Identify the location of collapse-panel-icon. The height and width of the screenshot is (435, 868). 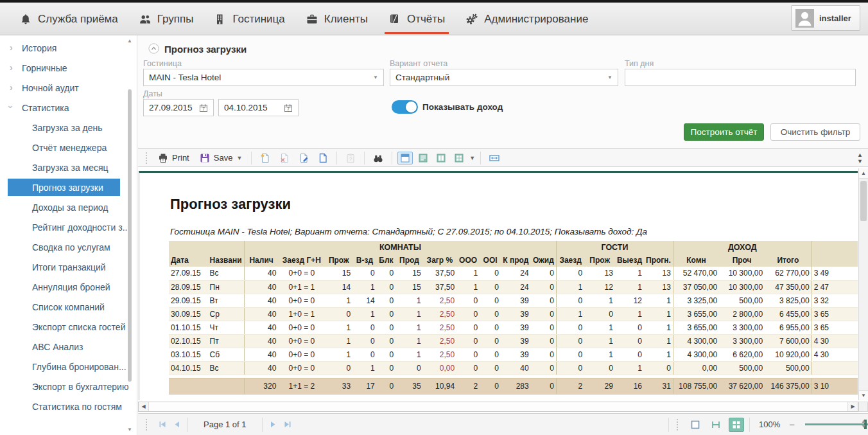
(154, 49).